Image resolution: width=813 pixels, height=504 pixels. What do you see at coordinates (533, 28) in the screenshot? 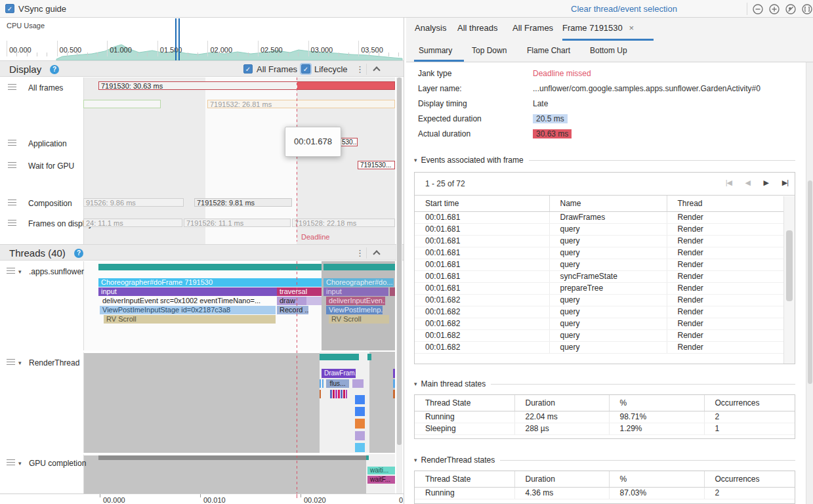
I see `tab-all-frames: All Frames` at bounding box center [533, 28].